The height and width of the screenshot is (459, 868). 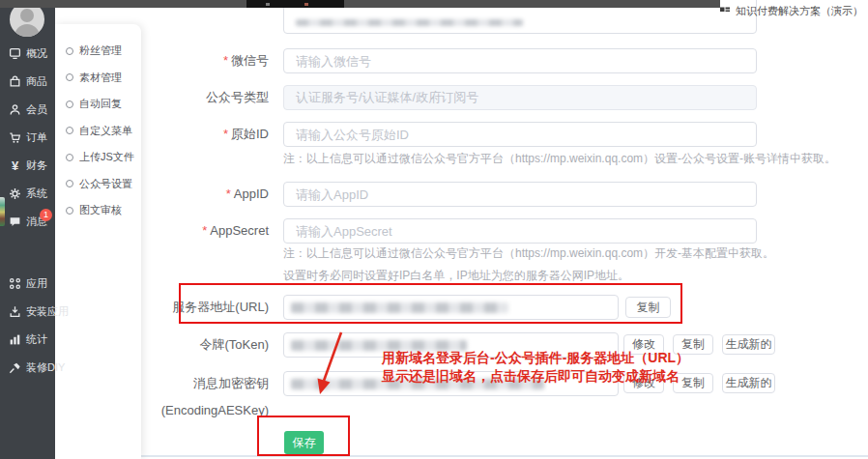 I want to click on submenu-item-label: 粉丝管理, so click(x=101, y=50).